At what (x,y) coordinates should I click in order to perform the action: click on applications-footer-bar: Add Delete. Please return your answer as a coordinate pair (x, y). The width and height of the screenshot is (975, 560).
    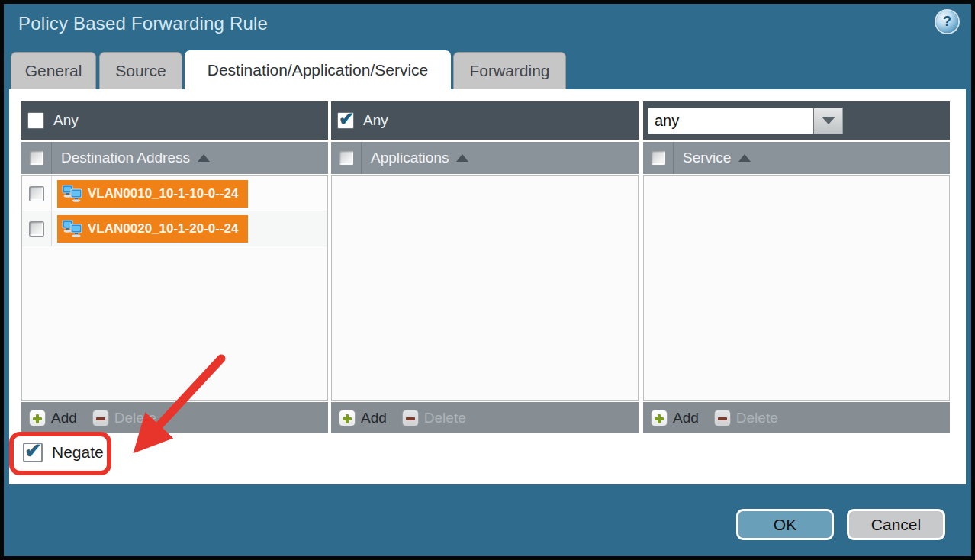
    Looking at the image, I should click on (485, 418).